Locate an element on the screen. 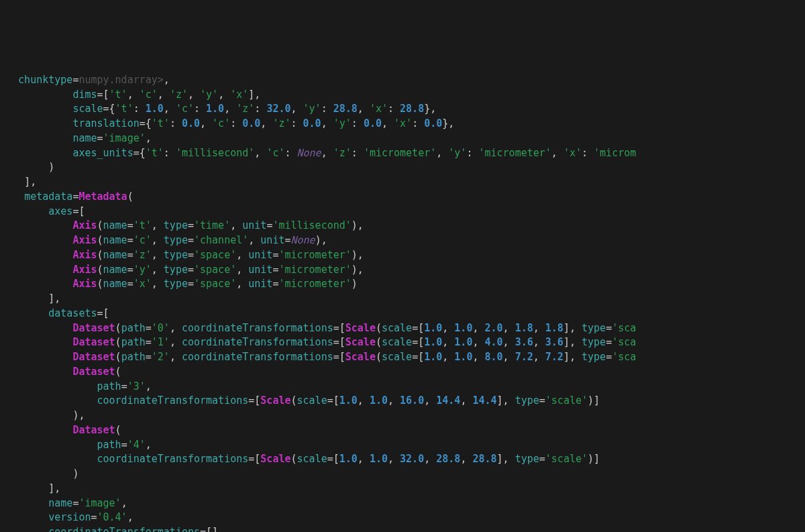 Image resolution: width=805 pixels, height=532 pixels. code-line: ], is located at coordinates (402, 489).